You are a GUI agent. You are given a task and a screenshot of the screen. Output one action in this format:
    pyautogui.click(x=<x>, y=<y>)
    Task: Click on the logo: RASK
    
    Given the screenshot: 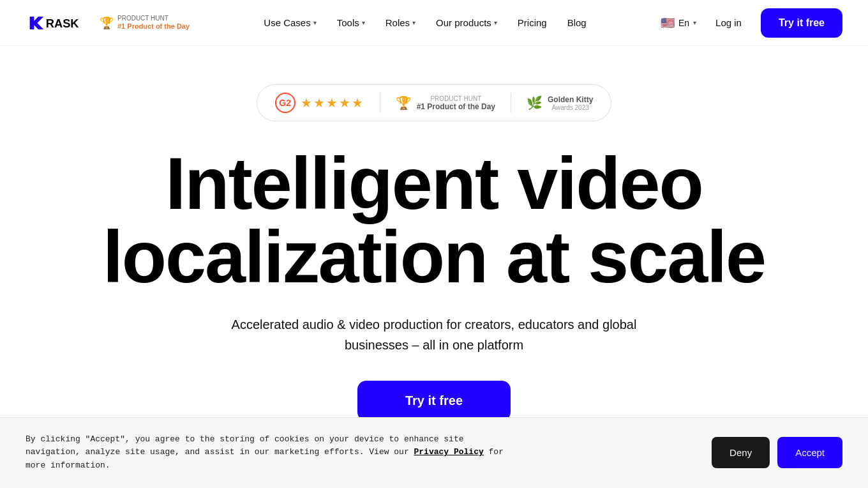 What is the action you would take?
    pyautogui.click(x=57, y=23)
    